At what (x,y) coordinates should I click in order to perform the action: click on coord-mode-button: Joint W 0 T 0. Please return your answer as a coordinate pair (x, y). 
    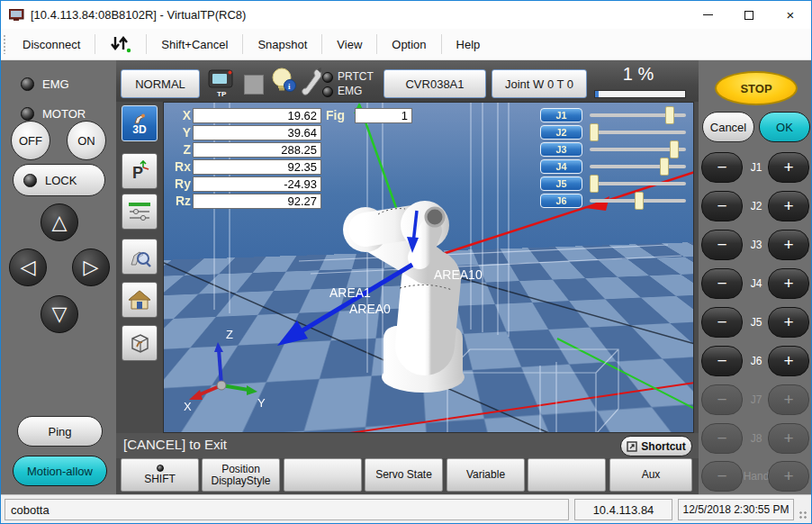
    Looking at the image, I should click on (539, 84).